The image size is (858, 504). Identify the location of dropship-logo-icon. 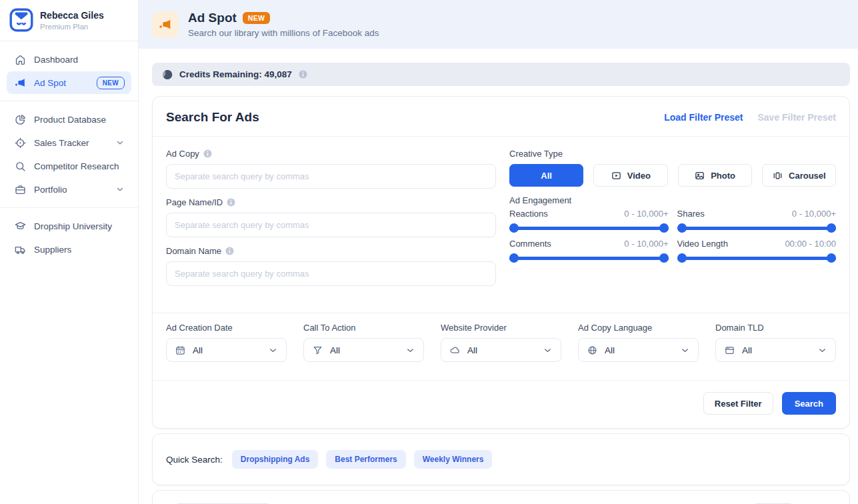
(21, 20).